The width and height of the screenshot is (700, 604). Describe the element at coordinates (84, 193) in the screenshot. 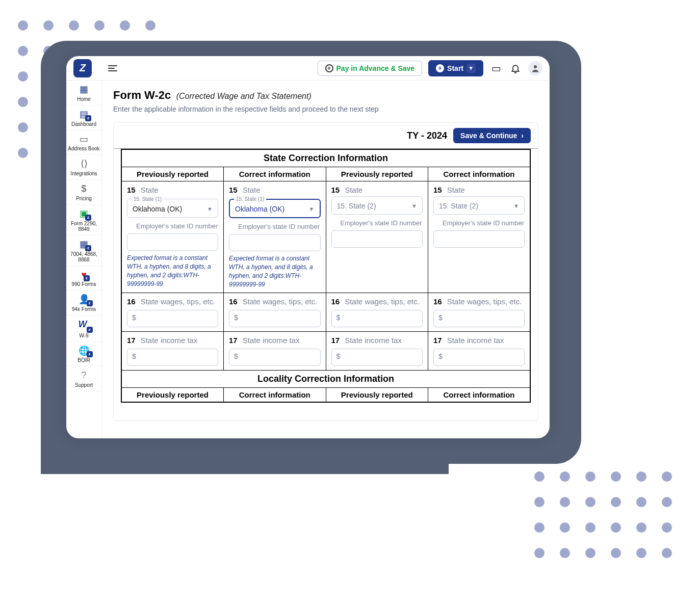

I see `sidebar-item-pricing: $ Pricing` at that location.